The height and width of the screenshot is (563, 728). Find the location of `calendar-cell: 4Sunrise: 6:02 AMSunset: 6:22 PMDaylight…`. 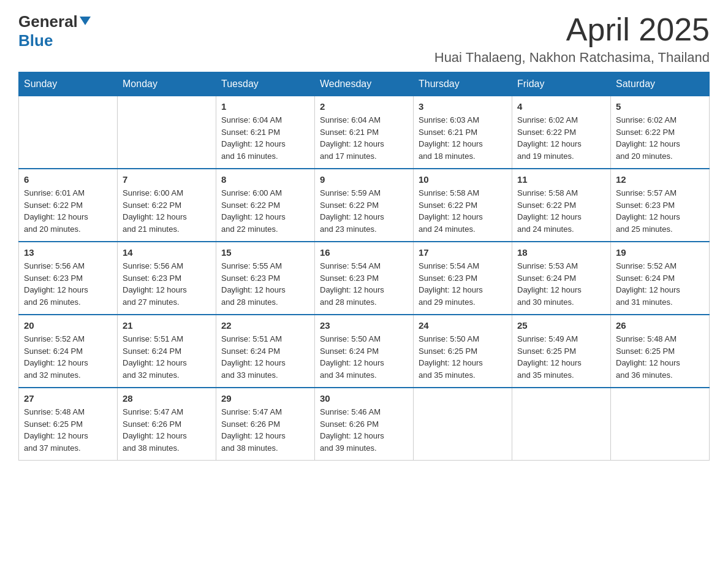

calendar-cell: 4Sunrise: 6:02 AMSunset: 6:22 PMDaylight… is located at coordinates (561, 132).